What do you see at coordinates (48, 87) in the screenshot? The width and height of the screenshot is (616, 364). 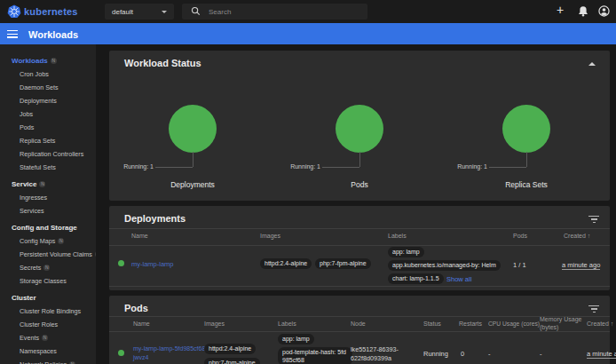 I see `sidebar-item-daemon-sets: Daemon Sets` at bounding box center [48, 87].